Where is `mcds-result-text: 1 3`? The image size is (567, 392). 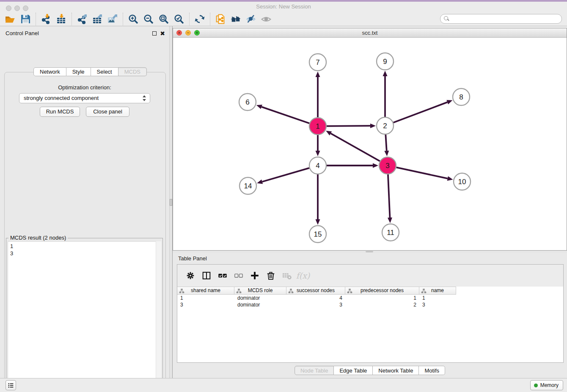
mcds-result-text: 1 3 is located at coordinates (85, 317).